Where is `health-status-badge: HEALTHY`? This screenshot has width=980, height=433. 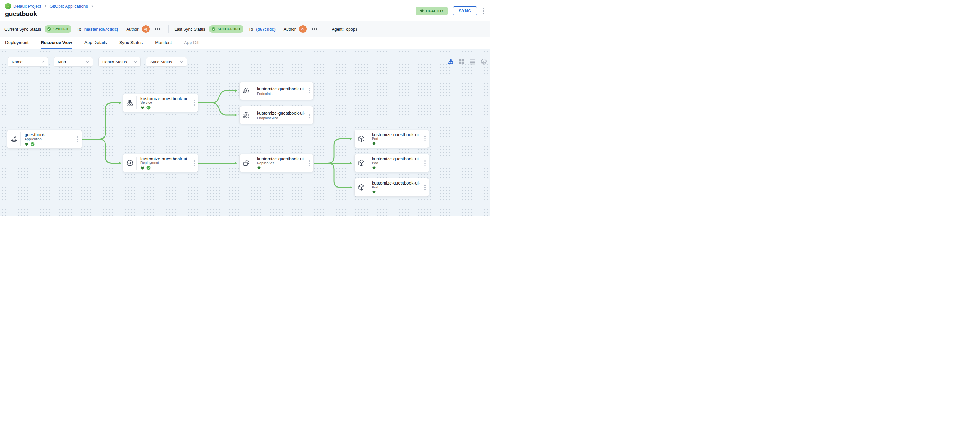
health-status-badge: HEALTHY is located at coordinates (432, 11).